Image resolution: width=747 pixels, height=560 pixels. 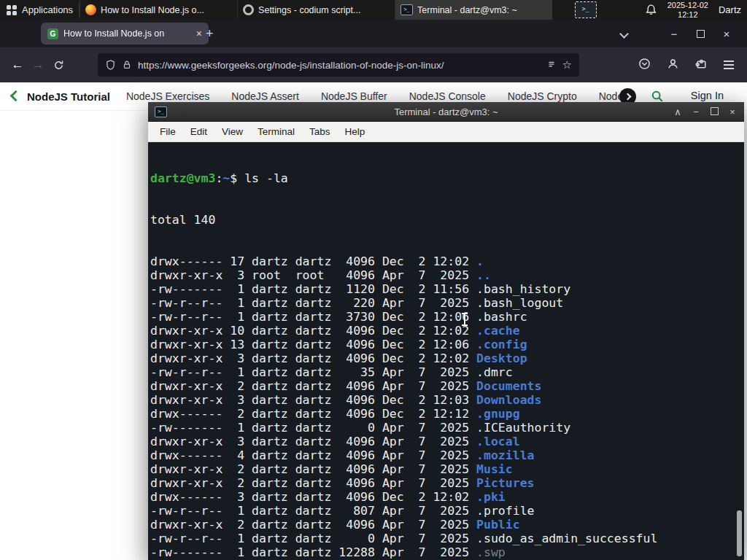 What do you see at coordinates (69, 96) in the screenshot?
I see `gfg-primary-link: NodeJS Tutorial` at bounding box center [69, 96].